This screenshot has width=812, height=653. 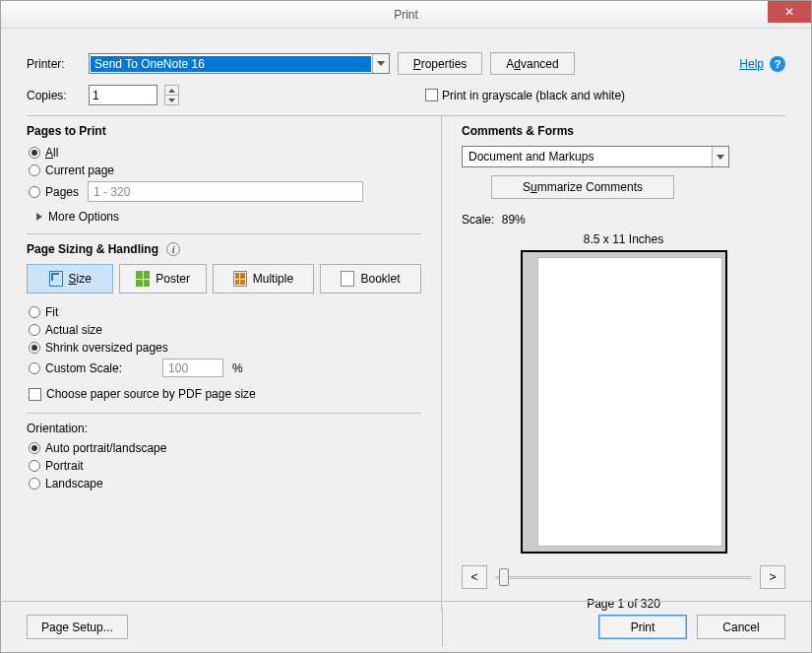 What do you see at coordinates (77, 626) in the screenshot?
I see `page-setup-button: Page Setup...` at bounding box center [77, 626].